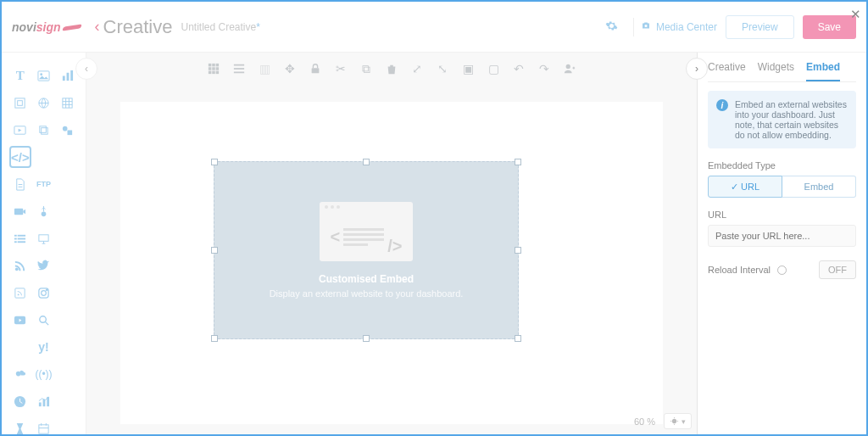 Image resolution: width=868 pixels, height=436 pixels. What do you see at coordinates (20, 157) in the screenshot?
I see `code-embed-widget: </>` at bounding box center [20, 157].